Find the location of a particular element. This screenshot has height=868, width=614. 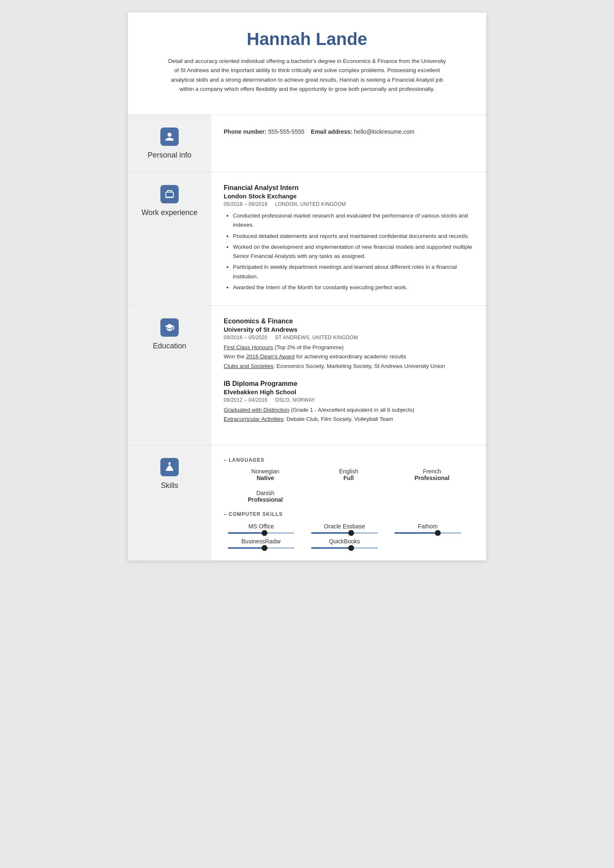

lang-norwegian: Norwegian Native is located at coordinates (265, 475).